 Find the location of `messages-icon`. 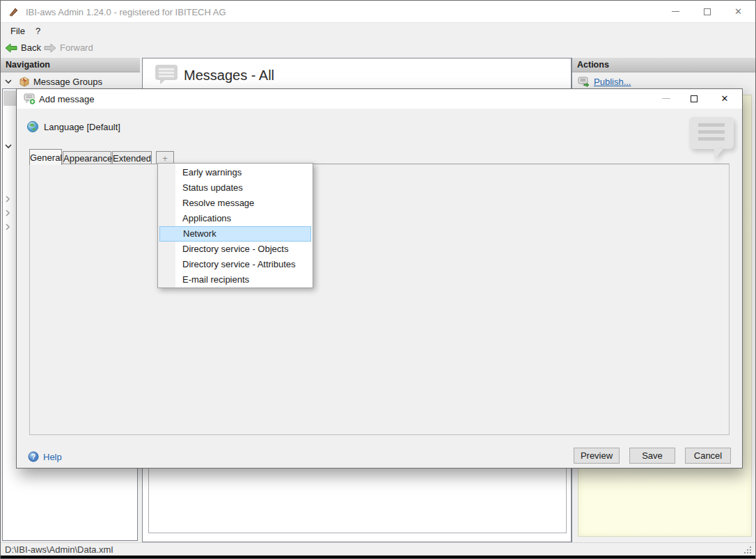

messages-icon is located at coordinates (166, 74).